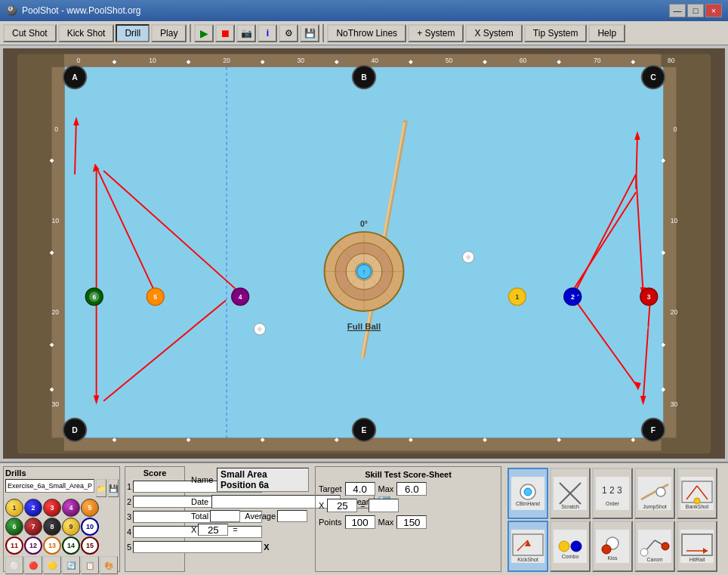 This screenshot has height=575, width=728. Describe the element at coordinates (169, 33) in the screenshot. I see `play-button: Play` at that location.